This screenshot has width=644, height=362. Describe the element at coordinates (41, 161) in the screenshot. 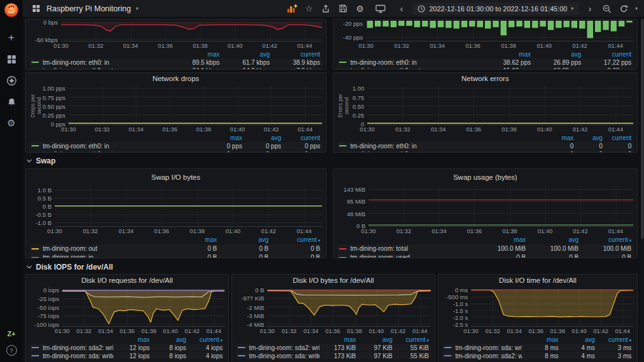

I see `section-header-swap: Swap` at that location.